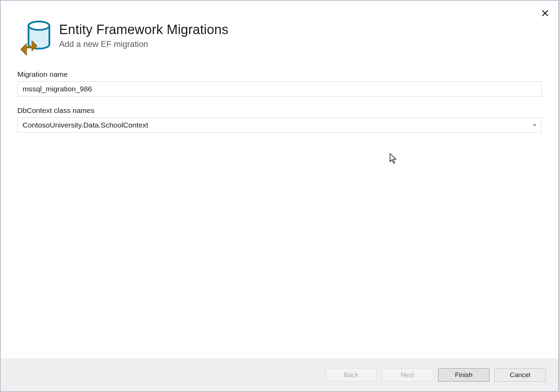  I want to click on migration-name-input, so click(280, 89).